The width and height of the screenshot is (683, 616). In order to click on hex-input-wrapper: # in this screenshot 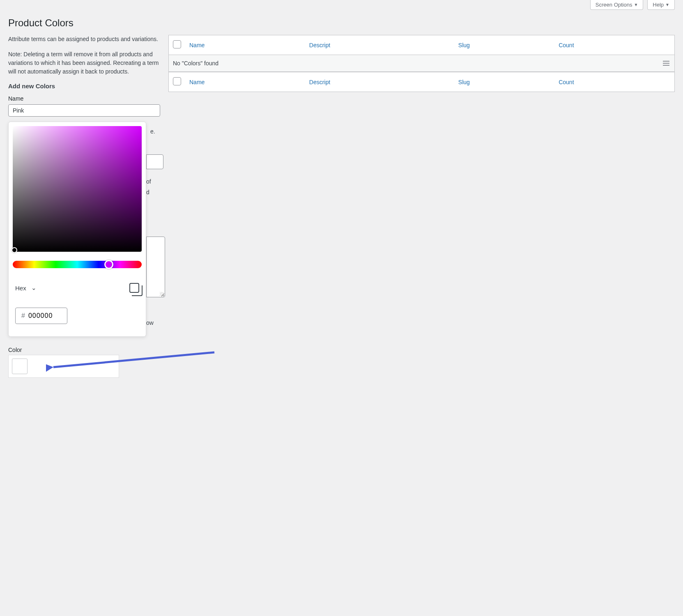, I will do `click(41, 316)`.